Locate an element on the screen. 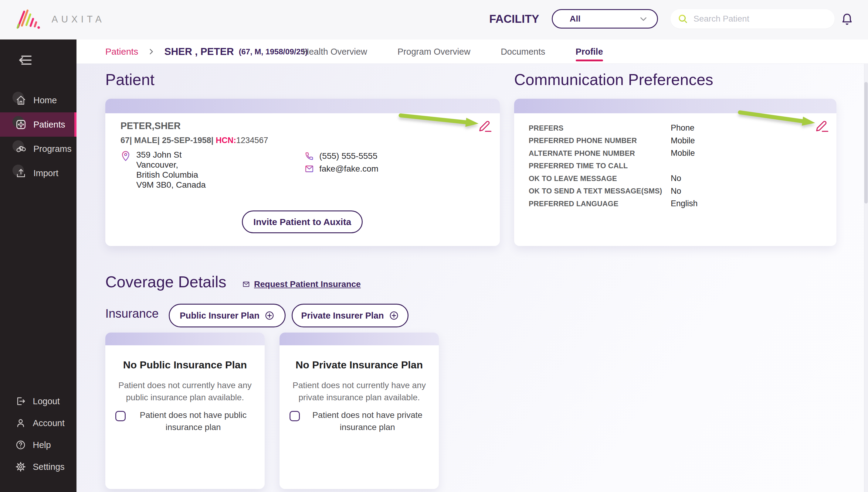  search-bar is located at coordinates (753, 19).